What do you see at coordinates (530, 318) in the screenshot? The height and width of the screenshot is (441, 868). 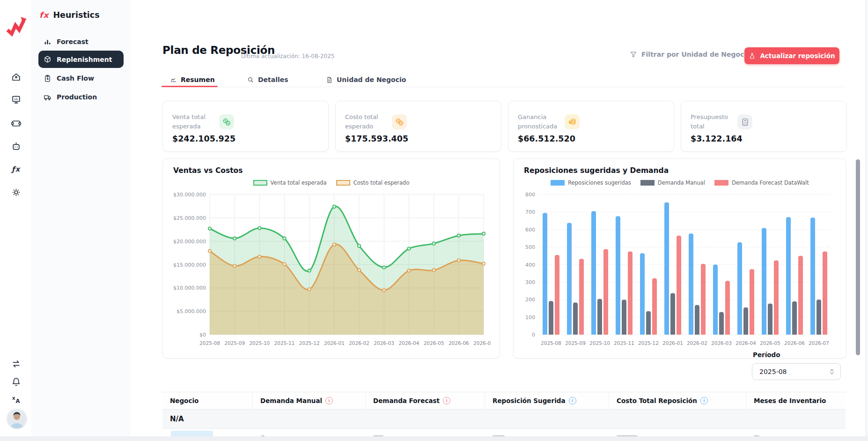 I see `svg-text: 100` at bounding box center [530, 318].